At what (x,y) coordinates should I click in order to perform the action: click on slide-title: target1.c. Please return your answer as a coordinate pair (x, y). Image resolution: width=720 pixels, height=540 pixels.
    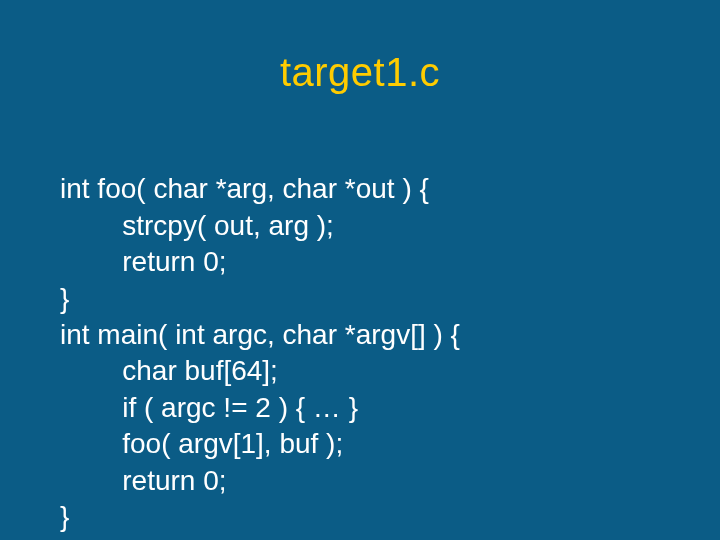
    Looking at the image, I should click on (360, 72).